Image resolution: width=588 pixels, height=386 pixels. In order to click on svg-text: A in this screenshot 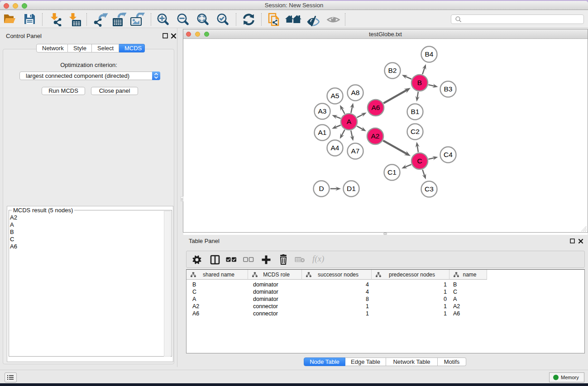, I will do `click(349, 121)`.